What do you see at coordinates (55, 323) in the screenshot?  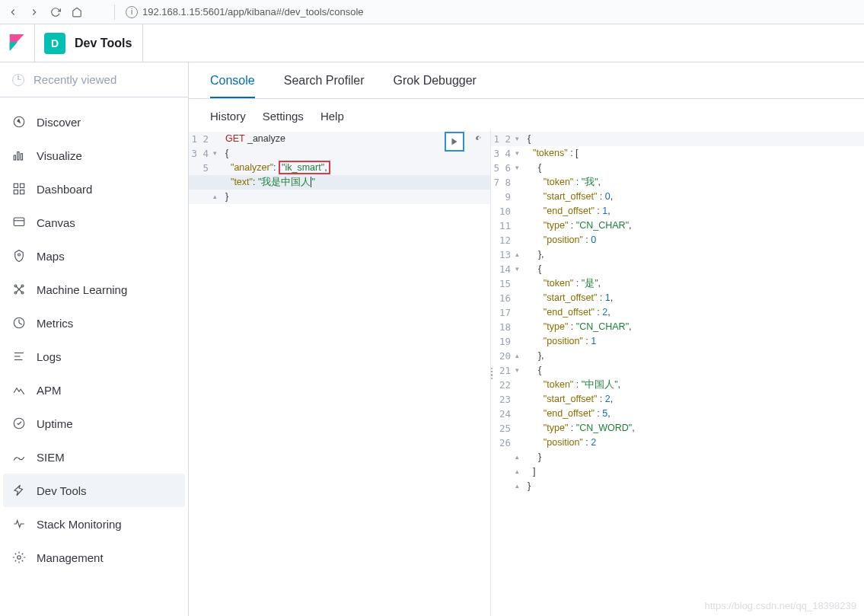 I see `sidebar-item-label: Metrics` at bounding box center [55, 323].